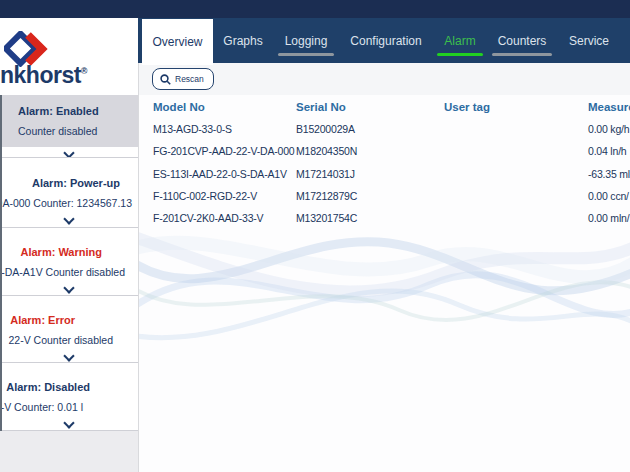  Describe the element at coordinates (306, 40) in the screenshot. I see `tab: Logging` at that location.